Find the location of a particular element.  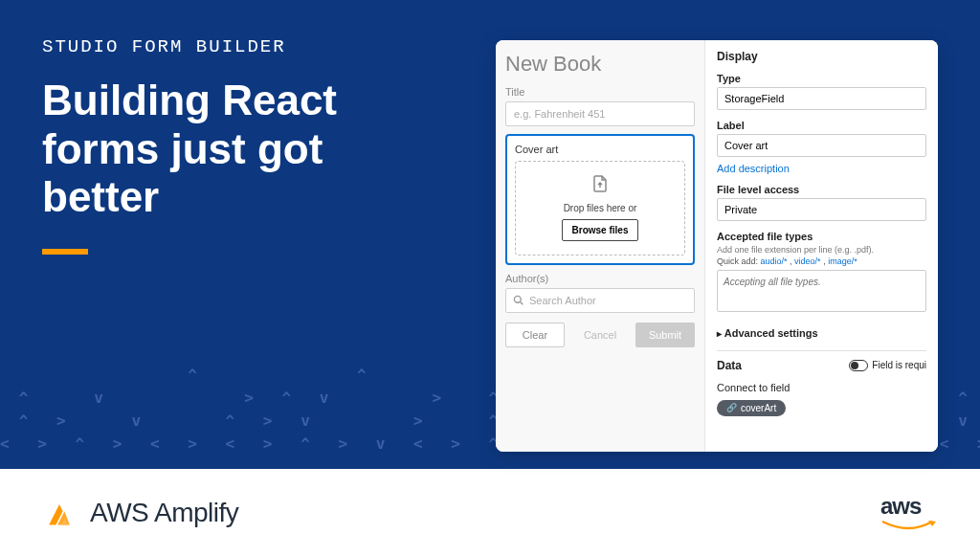

toggle-switch-icon is located at coordinates (858, 366).